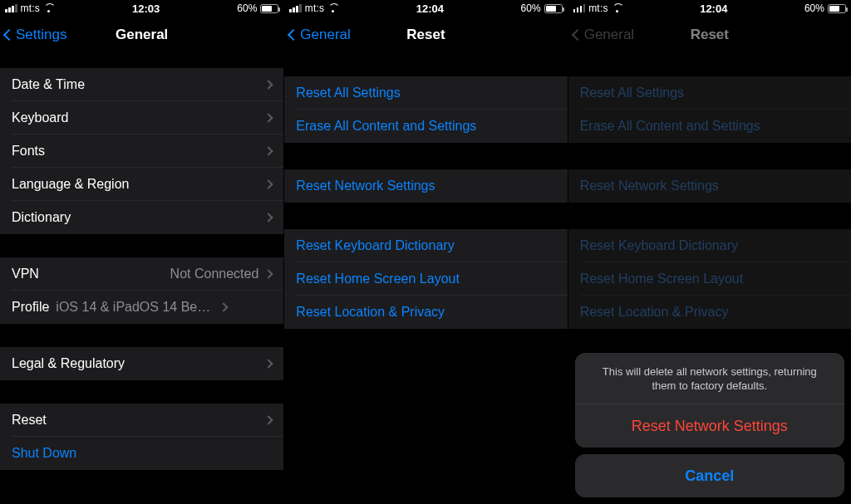  Describe the element at coordinates (141, 364) in the screenshot. I see `row-legal-regulatory: Legal & Regulatory` at that location.